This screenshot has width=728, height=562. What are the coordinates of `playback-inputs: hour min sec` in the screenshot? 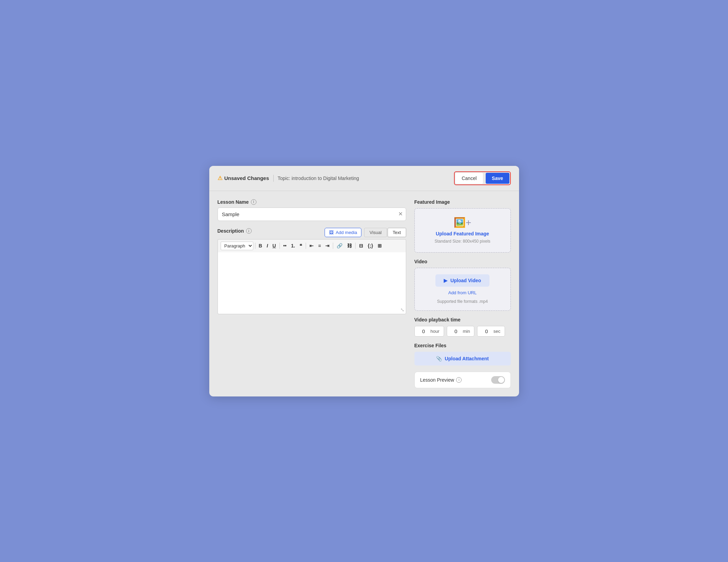 It's located at (463, 331).